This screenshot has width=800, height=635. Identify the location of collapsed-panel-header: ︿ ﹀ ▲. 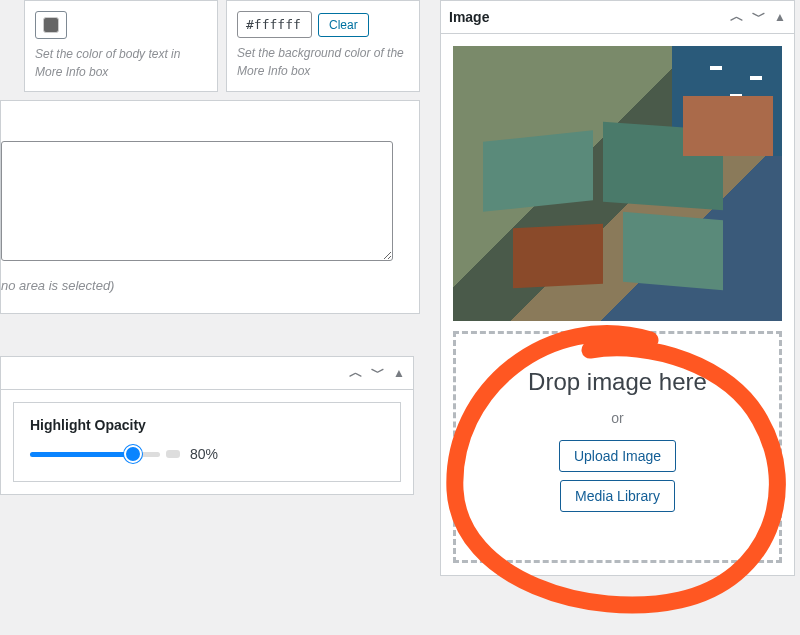
(207, 373).